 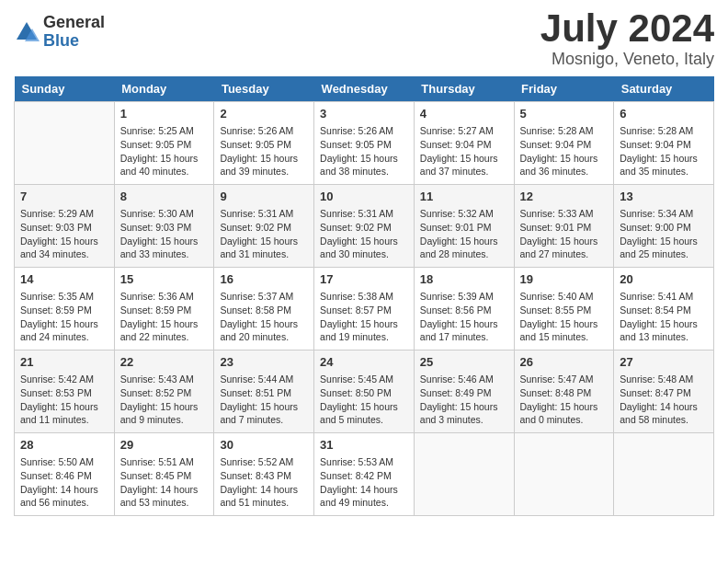 What do you see at coordinates (164, 144) in the screenshot?
I see `day-cell: 1Sunrise: 5:25 AM Sunset: 9:05 PM Daylig…` at bounding box center [164, 144].